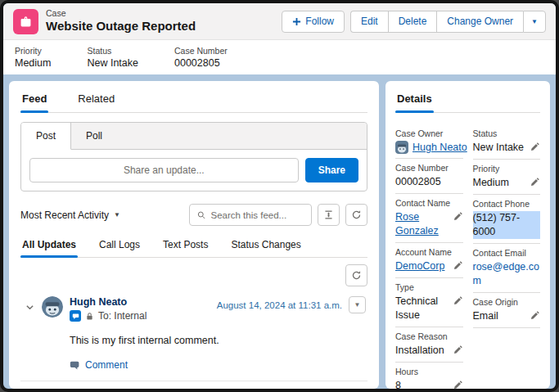  What do you see at coordinates (534, 21) in the screenshot?
I see `more-actions-button: ▼` at bounding box center [534, 21].